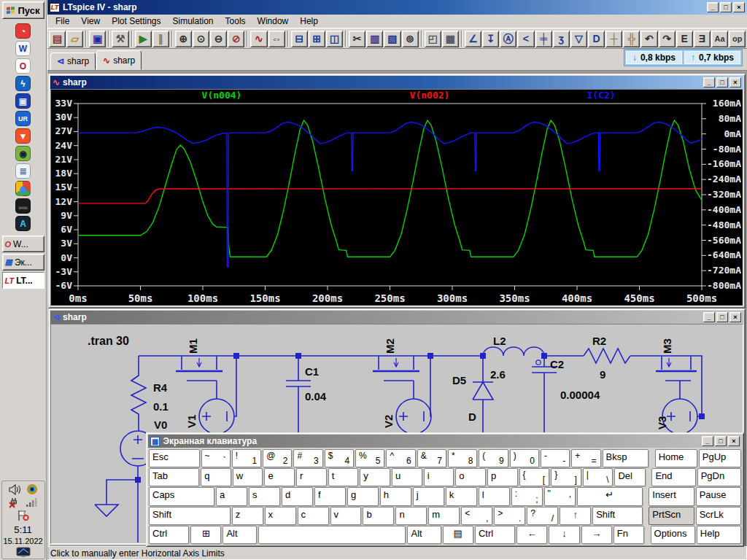 The height and width of the screenshot is (560, 747). Describe the element at coordinates (535, 477) in the screenshot. I see `key-space: {[` at that location.